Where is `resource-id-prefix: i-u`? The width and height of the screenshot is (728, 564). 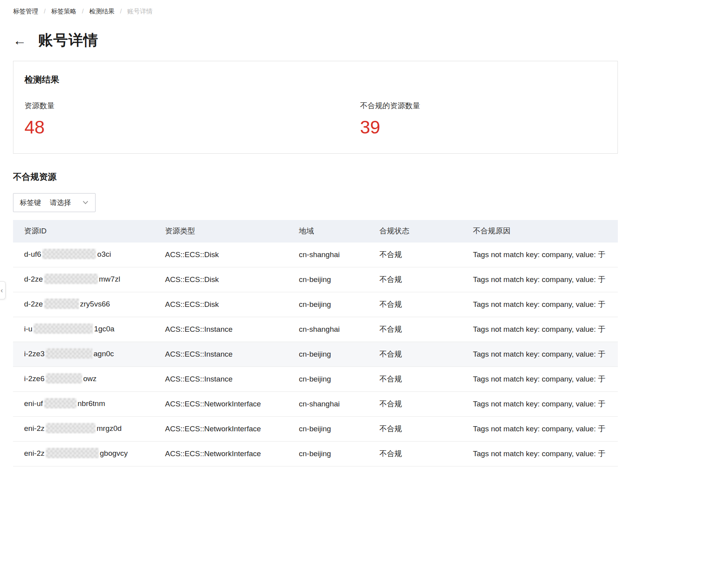
resource-id-prefix: i-u is located at coordinates (28, 329).